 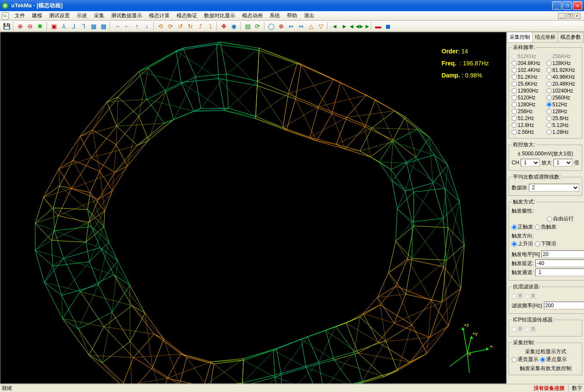 I want to click on axis-icon: ⅄, so click(x=64, y=26).